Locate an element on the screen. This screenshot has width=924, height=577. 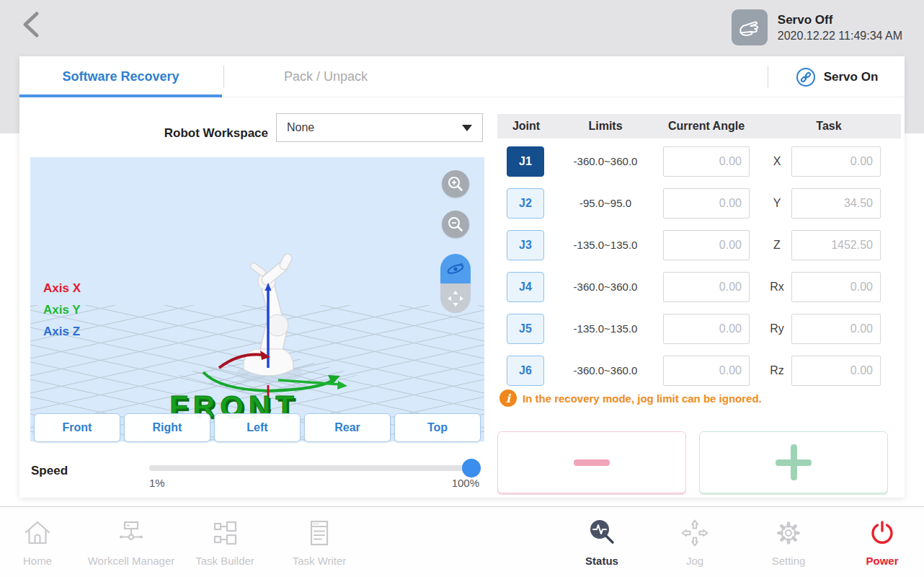
tab-bar: Software Recovery Pack / Unpack Servo On is located at coordinates (462, 76).